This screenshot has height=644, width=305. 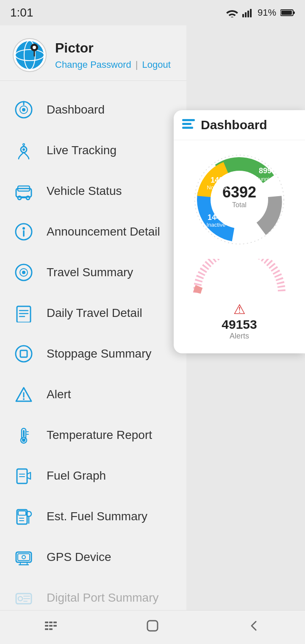 What do you see at coordinates (216, 225) in the screenshot?
I see `svg-text: Inactive` at bounding box center [216, 225].